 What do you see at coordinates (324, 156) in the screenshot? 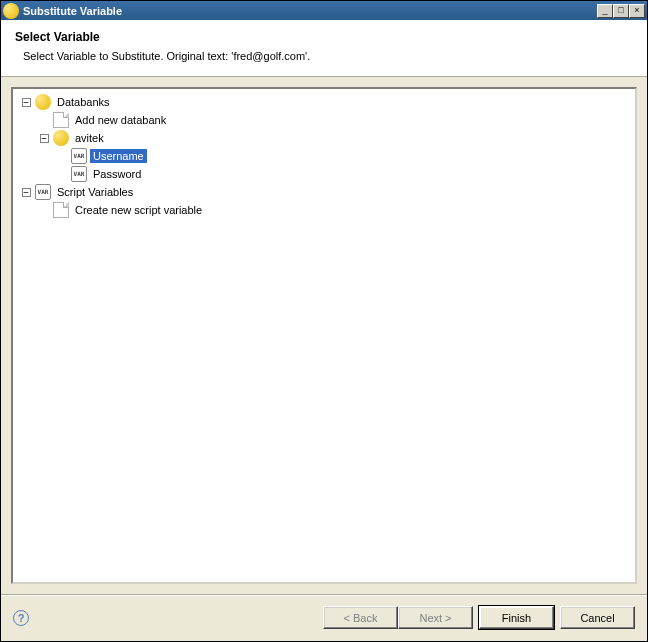
I see `tree-node-username: VAR Username` at bounding box center [324, 156].